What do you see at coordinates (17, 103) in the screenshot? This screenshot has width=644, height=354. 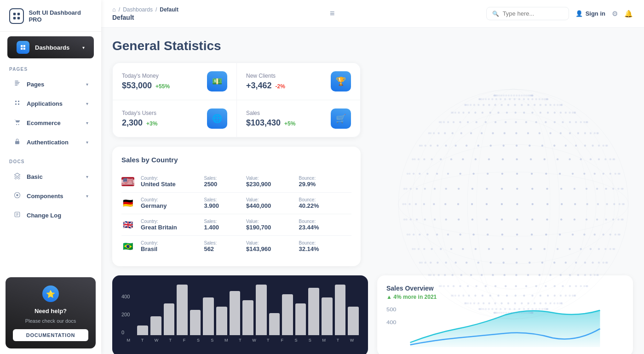 I see `applications-icon` at bounding box center [17, 103].